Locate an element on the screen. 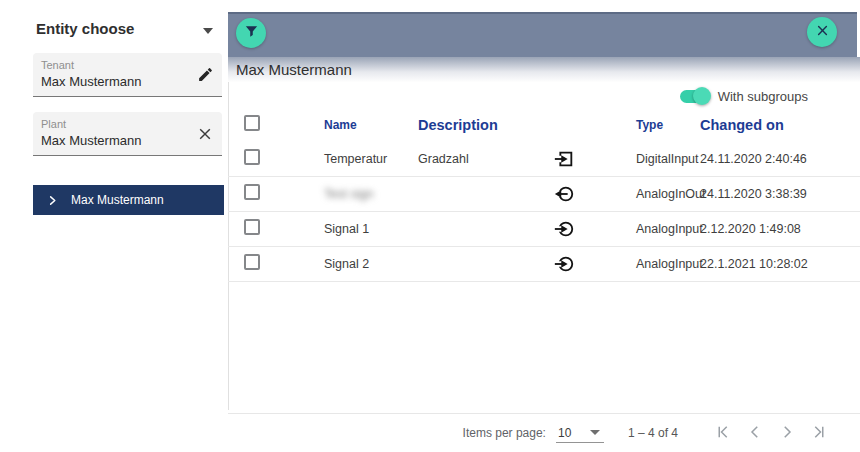  cell-name: Signal 1 is located at coordinates (371, 229).